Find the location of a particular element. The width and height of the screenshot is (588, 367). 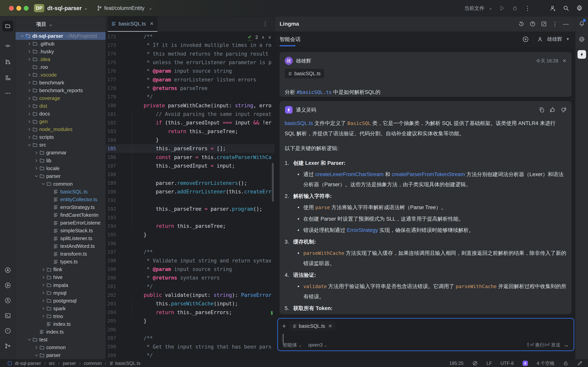

code-line-192: 192 this._parseTree = parser.program(); is located at coordinates (190, 209).